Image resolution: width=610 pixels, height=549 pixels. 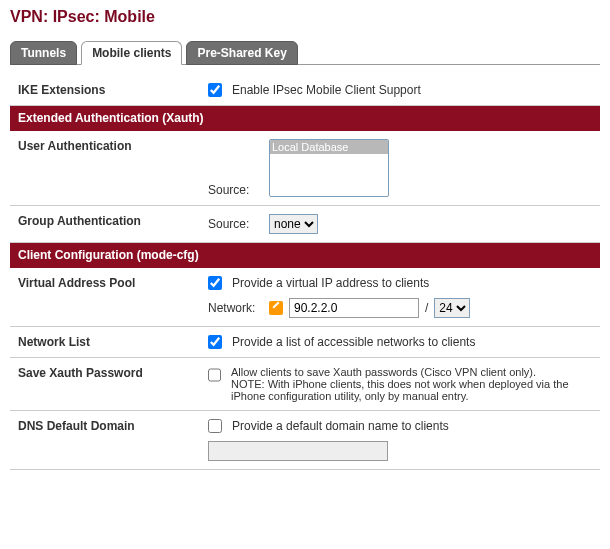 What do you see at coordinates (305, 90) in the screenshot?
I see `row-ike-extensions: IKE Extensions Enable IPsec Mobile Clien…` at bounding box center [305, 90].